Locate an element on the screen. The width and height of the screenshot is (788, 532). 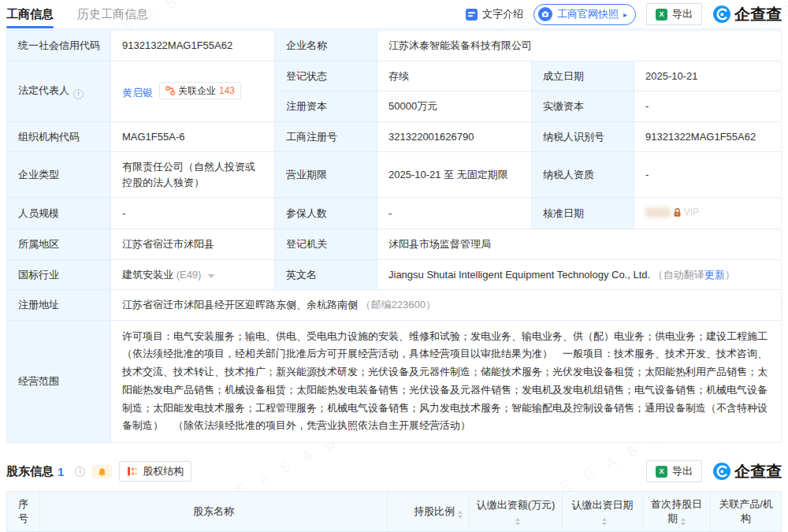
authority-value: 沭阳县市场监督管理局 is located at coordinates (580, 244).